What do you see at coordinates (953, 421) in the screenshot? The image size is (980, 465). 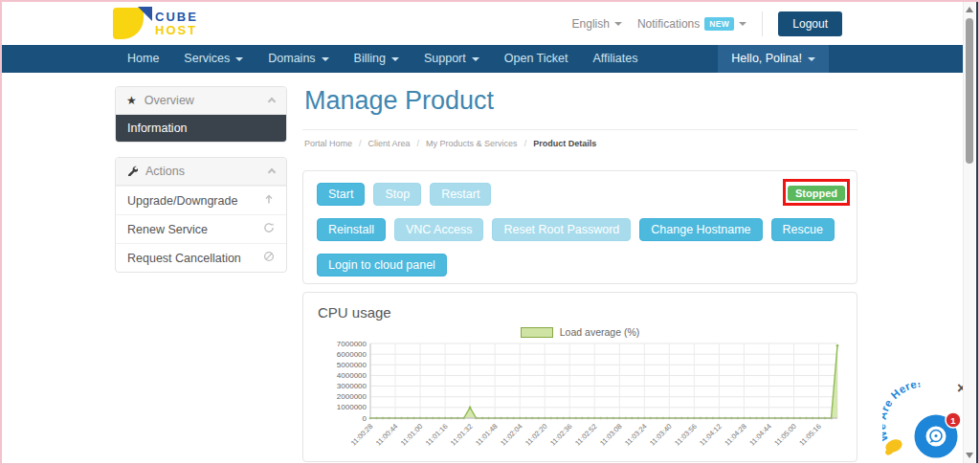 I see `svg-text: 1` at bounding box center [953, 421].